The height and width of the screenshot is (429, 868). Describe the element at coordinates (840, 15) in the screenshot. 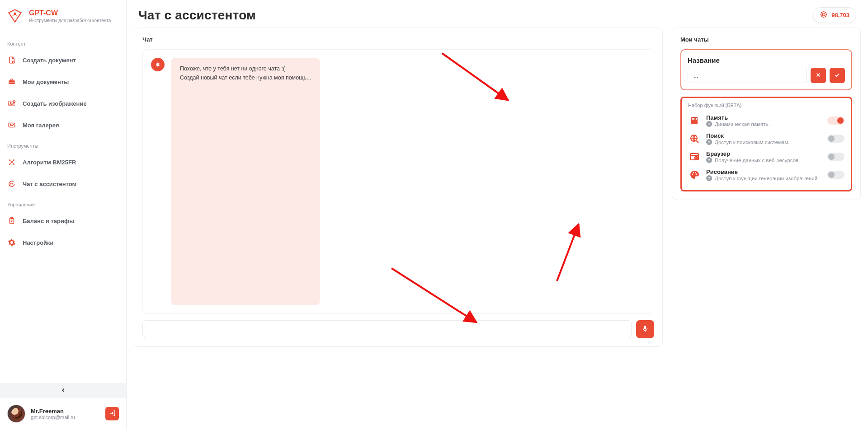

I see `credits-value: 98,703` at that location.